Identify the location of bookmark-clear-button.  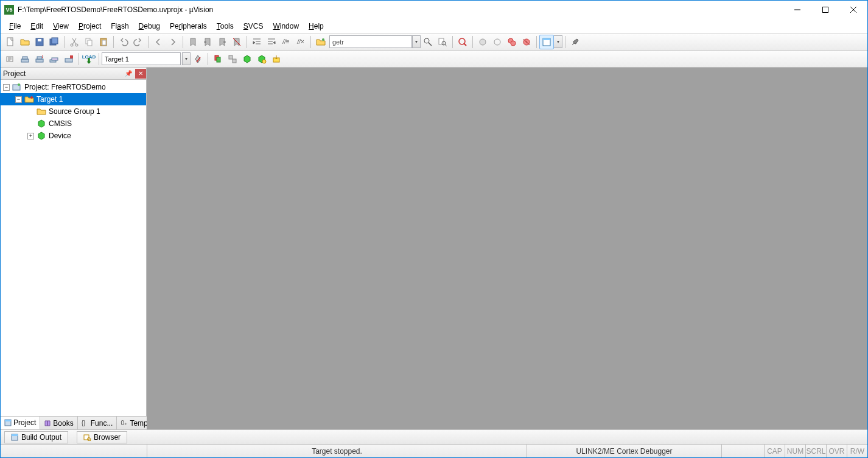
(237, 42).